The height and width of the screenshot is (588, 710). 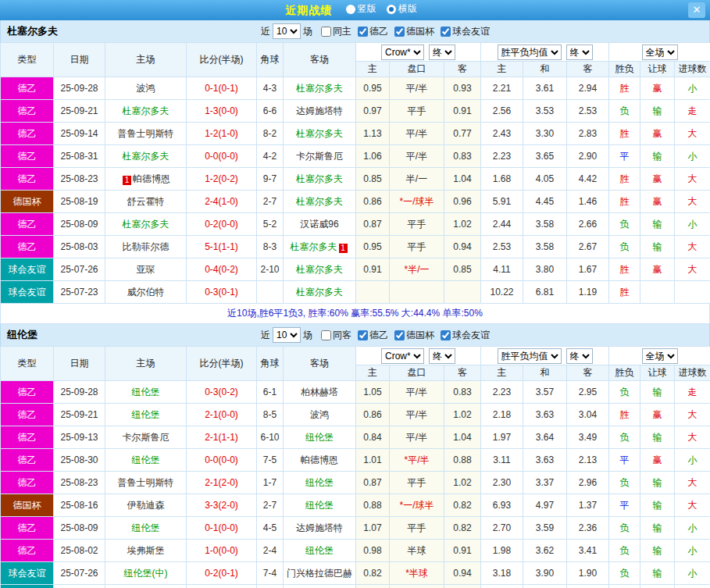 I want to click on col-header-home: 主场, so click(x=146, y=60).